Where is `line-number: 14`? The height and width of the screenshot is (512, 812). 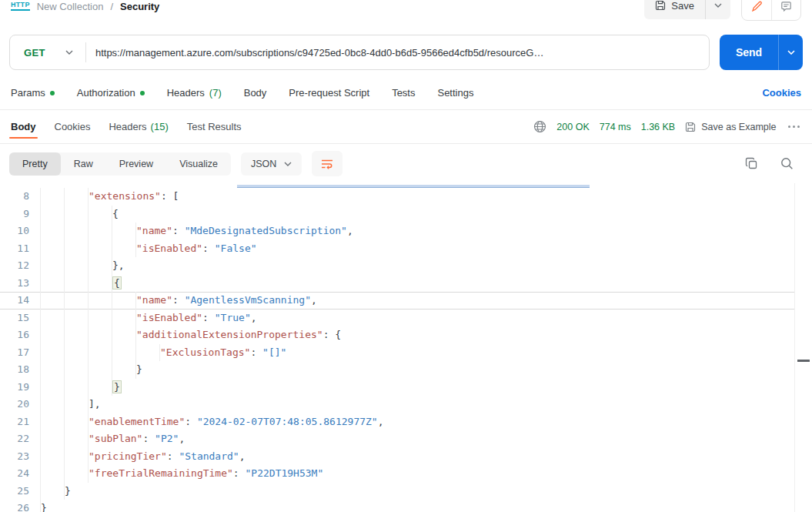
line-number: 14 is located at coordinates (20, 300).